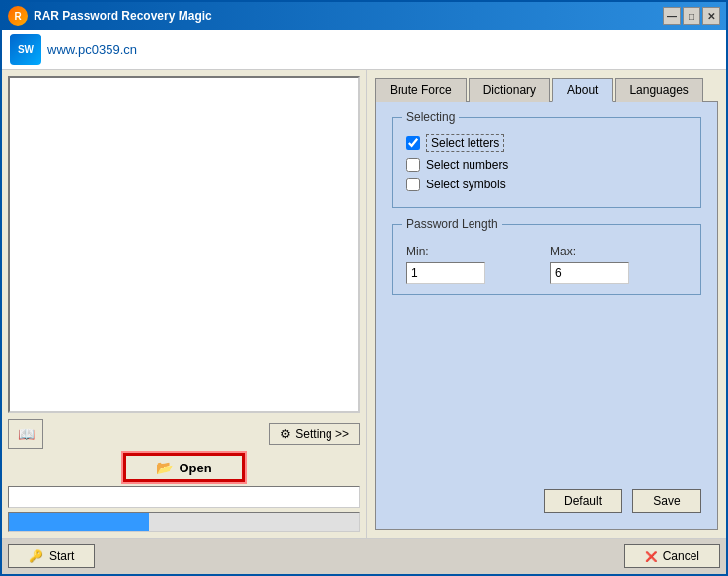  I want to click on cancel-button: Cancel, so click(673, 556).